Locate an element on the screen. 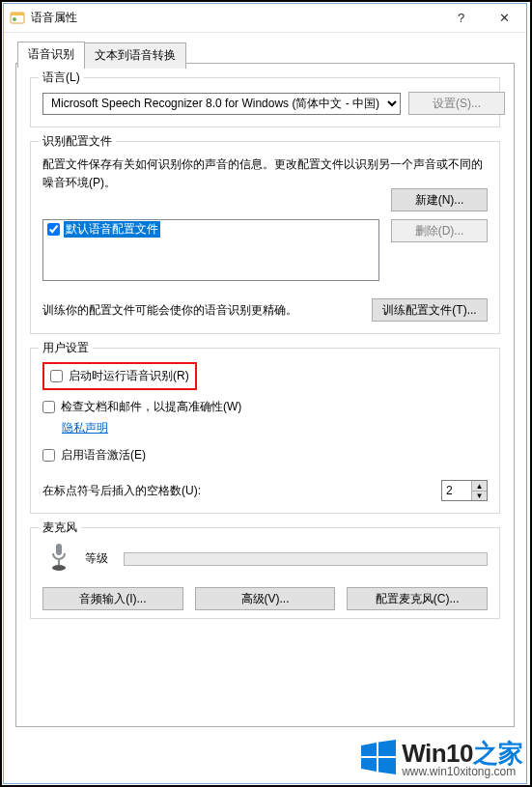 Image resolution: width=532 pixels, height=787 pixels. run-at-start-label: 启动时运行语音识别(R) is located at coordinates (129, 377).